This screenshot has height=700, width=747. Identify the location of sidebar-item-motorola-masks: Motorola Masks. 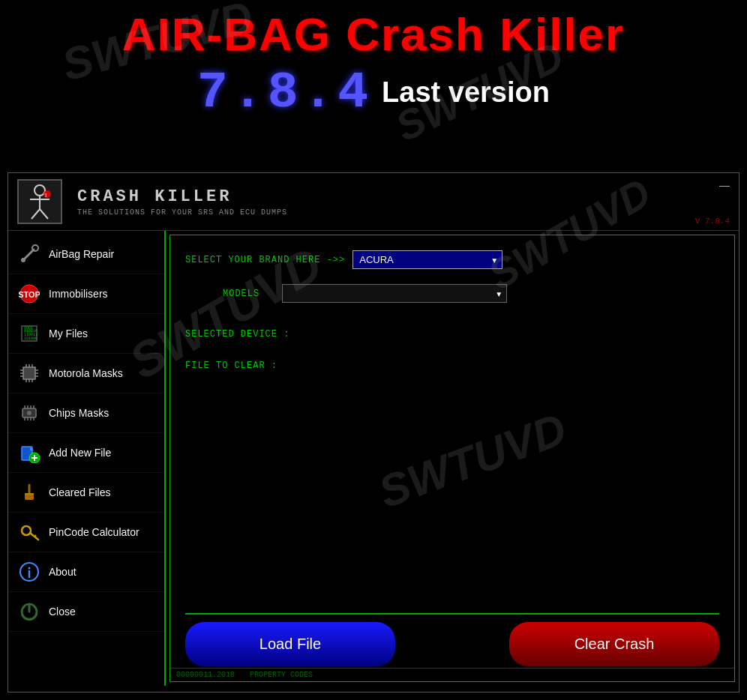
(86, 373).